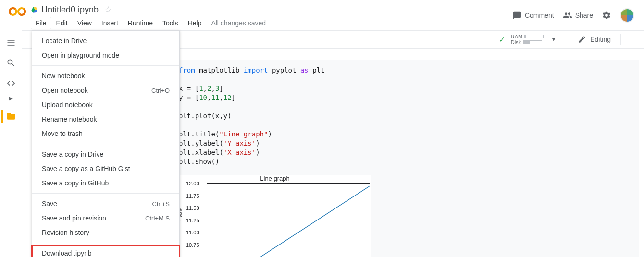 Image resolution: width=644 pixels, height=257 pixels. I want to click on menu-item-label: Revision history, so click(65, 233).